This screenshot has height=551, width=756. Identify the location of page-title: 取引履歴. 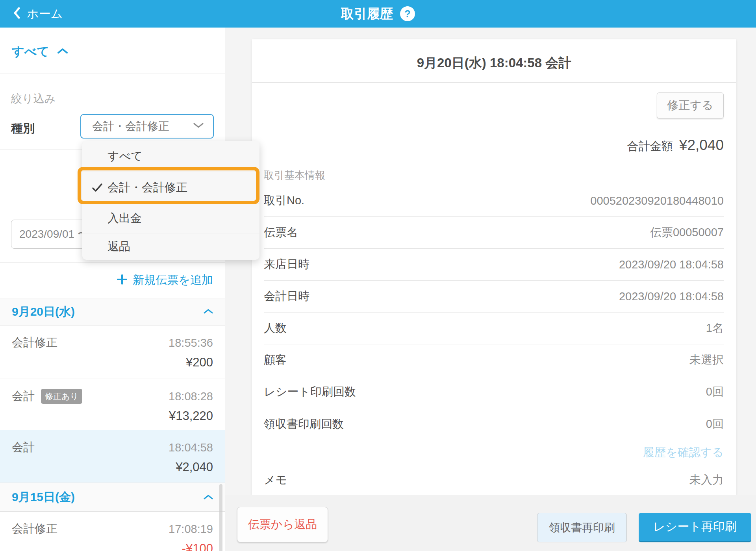
(367, 14).